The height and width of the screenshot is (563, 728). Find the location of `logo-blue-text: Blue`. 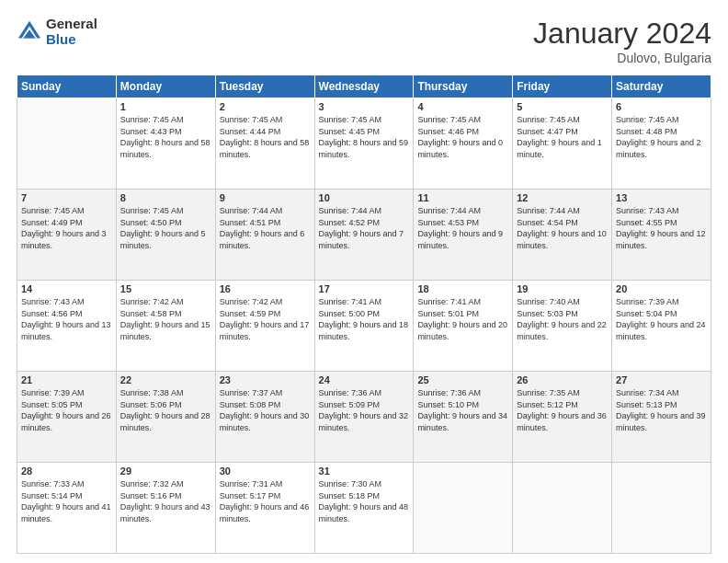

logo-blue-text: Blue is located at coordinates (72, 40).